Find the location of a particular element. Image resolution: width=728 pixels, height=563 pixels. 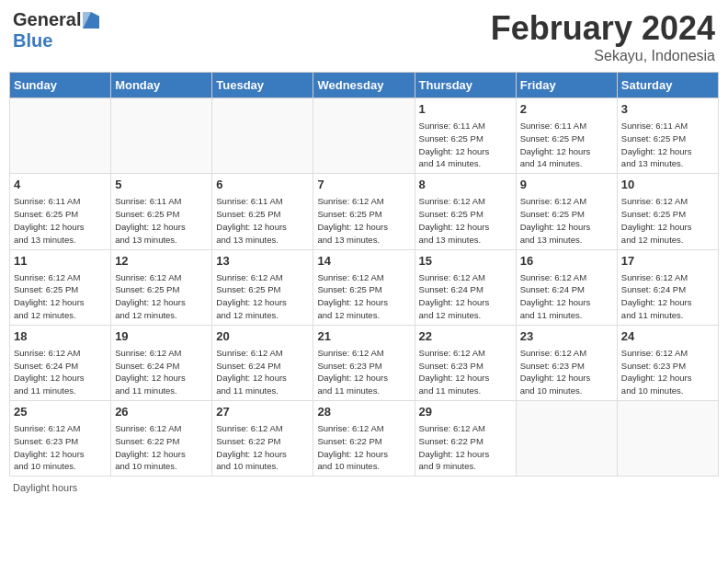

table-row: 9Sunrise: 6:12 AMSunset: 6:25 PMDaylight… is located at coordinates (566, 212).